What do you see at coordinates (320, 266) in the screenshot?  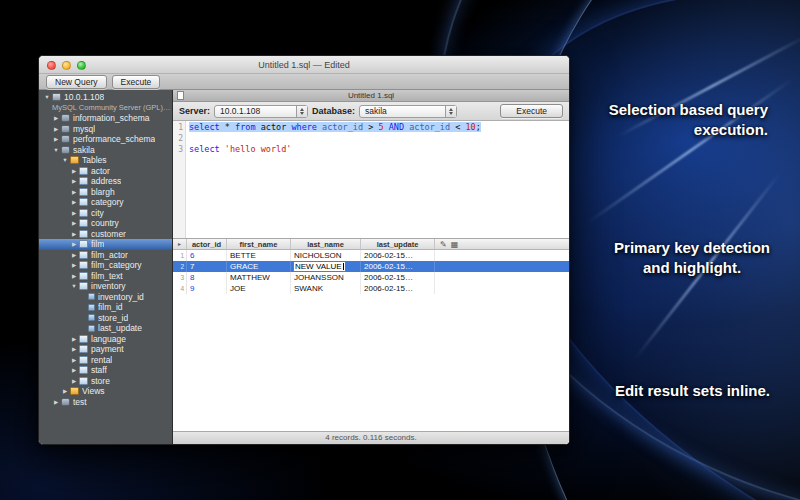 I see `inline-edit-field: NEW VALUE` at bounding box center [320, 266].